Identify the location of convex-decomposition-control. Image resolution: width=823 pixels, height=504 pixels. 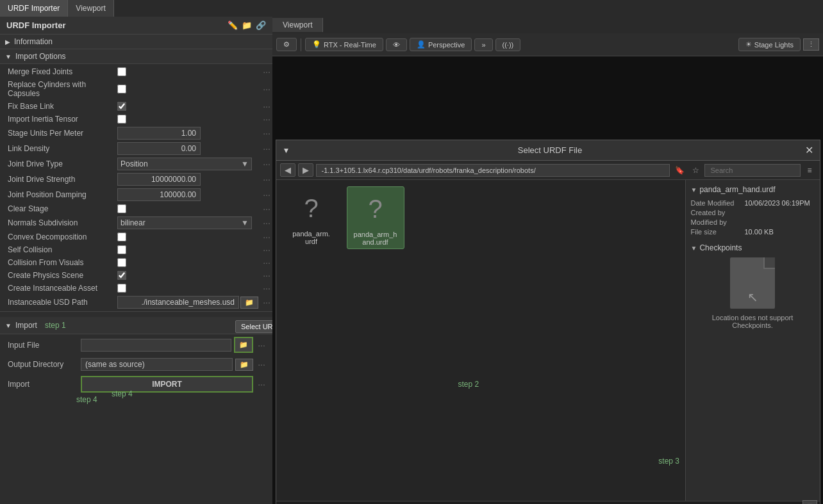
(188, 237).